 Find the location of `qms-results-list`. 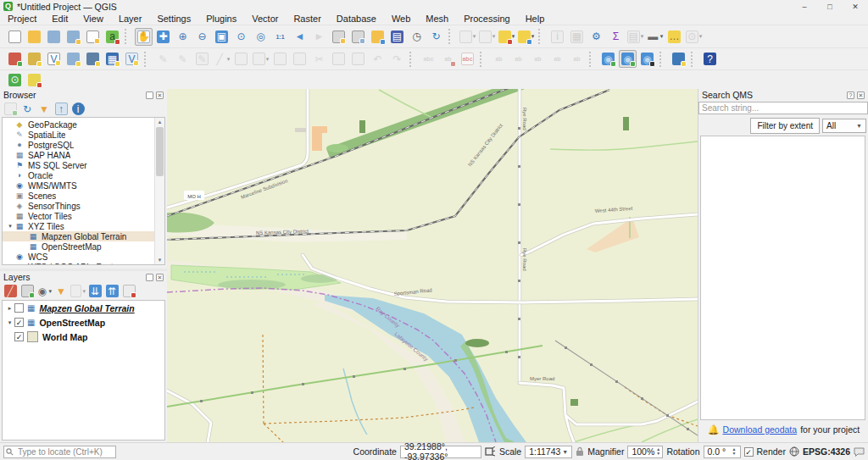

qms-results-list is located at coordinates (783, 278).